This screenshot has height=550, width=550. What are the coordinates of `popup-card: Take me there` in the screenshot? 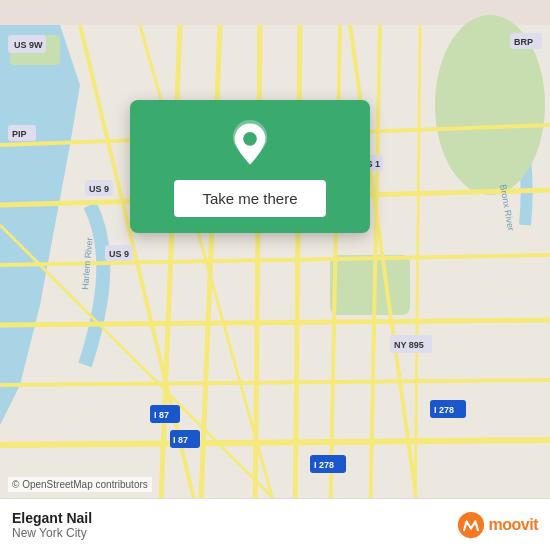 It's located at (250, 166).